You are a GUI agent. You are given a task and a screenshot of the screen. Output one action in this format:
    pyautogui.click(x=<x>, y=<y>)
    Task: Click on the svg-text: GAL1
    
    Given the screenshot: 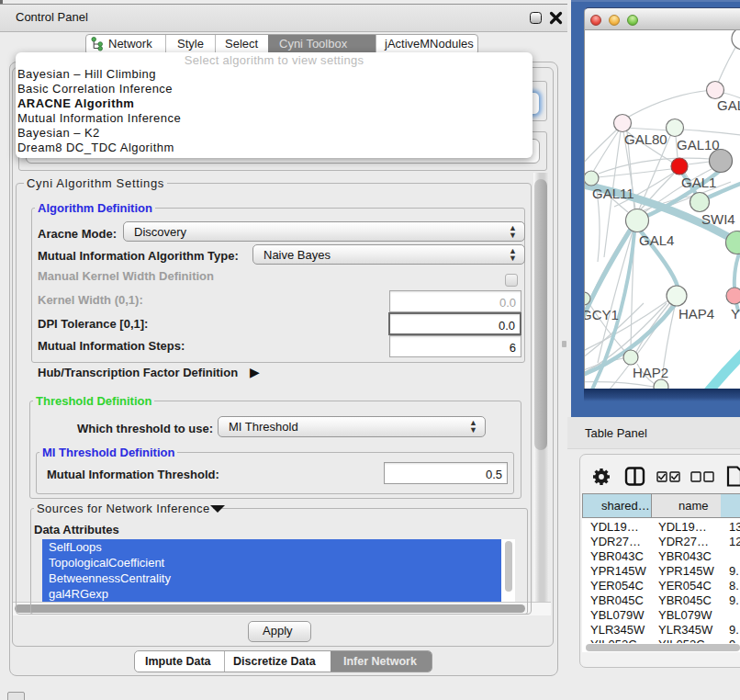 What is the action you would take?
    pyautogui.click(x=699, y=182)
    